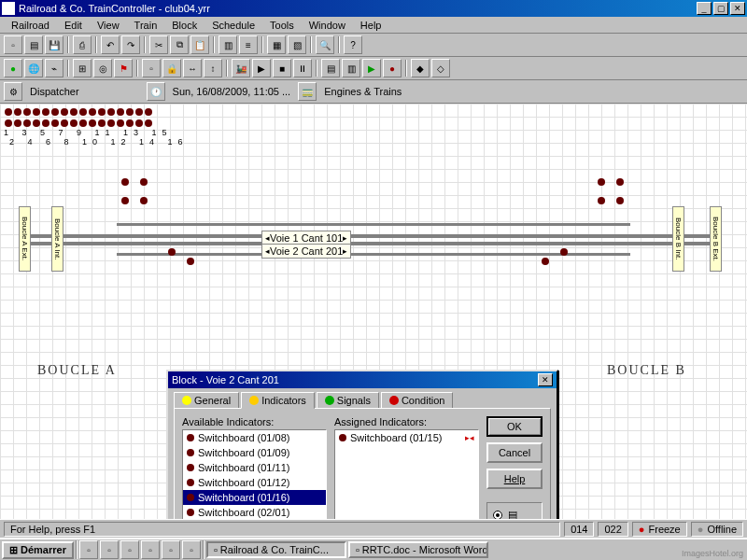 This screenshot has height=560, width=747. Describe the element at coordinates (441, 68) in the screenshot. I see `misc2-icon: ◇` at that location.